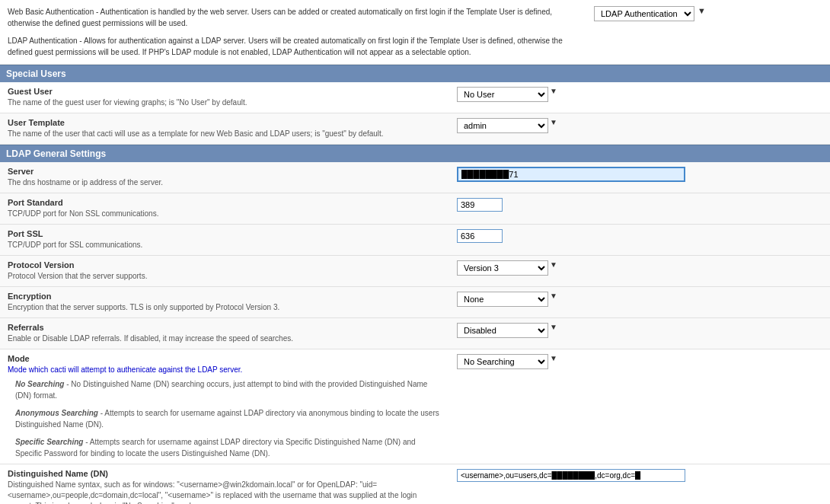 The image size is (830, 504). What do you see at coordinates (225, 123) in the screenshot?
I see `user-template-title: User Template` at bounding box center [225, 123].